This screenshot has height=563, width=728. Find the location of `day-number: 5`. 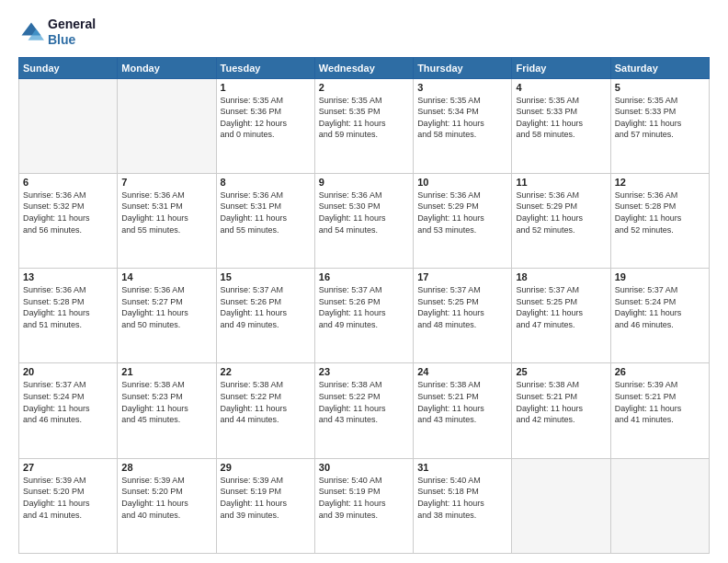

day-number: 5 is located at coordinates (660, 87).